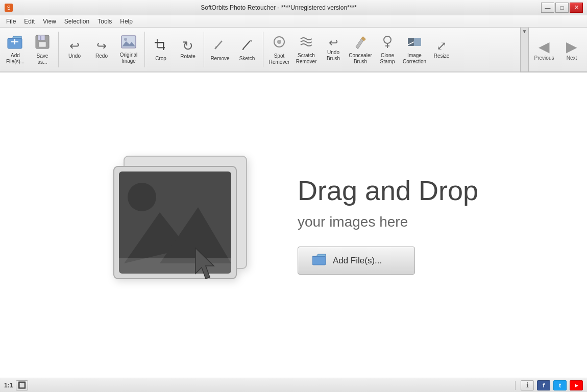 The width and height of the screenshot is (587, 392). Describe the element at coordinates (102, 56) in the screenshot. I see `redo-label: Redo` at that location.